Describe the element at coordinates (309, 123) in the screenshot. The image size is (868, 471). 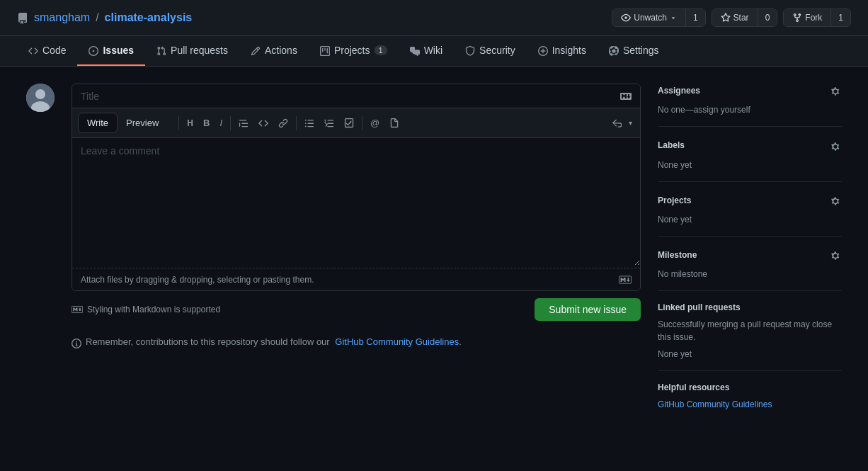
I see `bullet-list-button` at that location.